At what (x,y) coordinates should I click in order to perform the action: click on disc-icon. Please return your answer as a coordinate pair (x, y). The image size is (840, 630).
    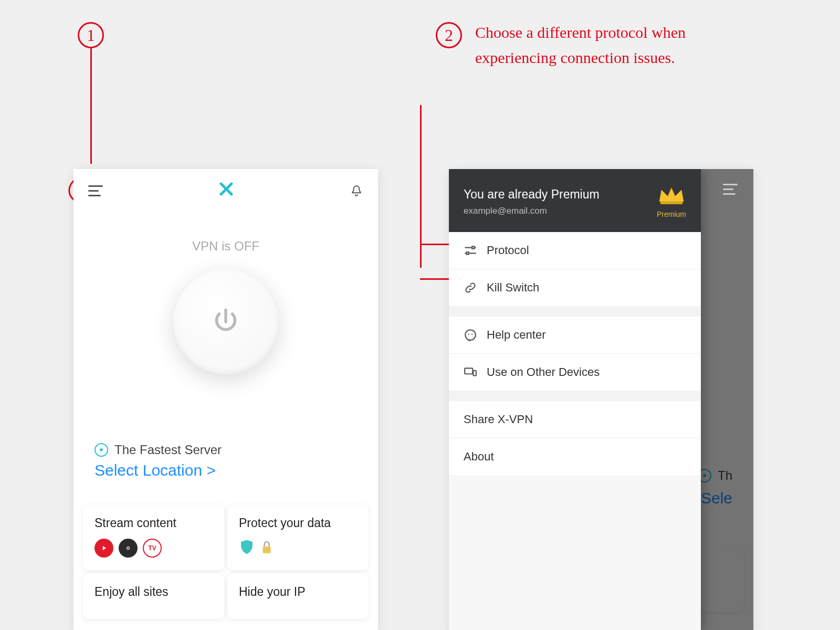
    Looking at the image, I should click on (128, 548).